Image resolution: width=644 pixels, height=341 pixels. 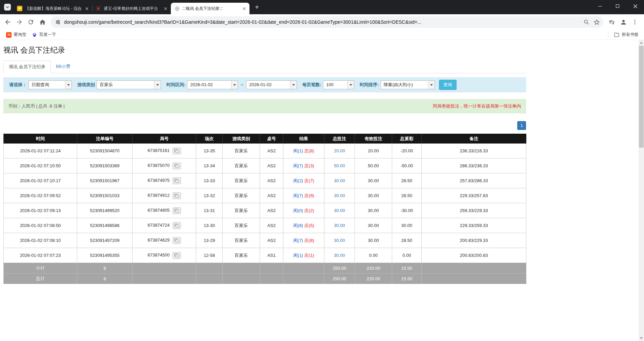 I want to click on cell-session: 13-30, so click(x=209, y=226).